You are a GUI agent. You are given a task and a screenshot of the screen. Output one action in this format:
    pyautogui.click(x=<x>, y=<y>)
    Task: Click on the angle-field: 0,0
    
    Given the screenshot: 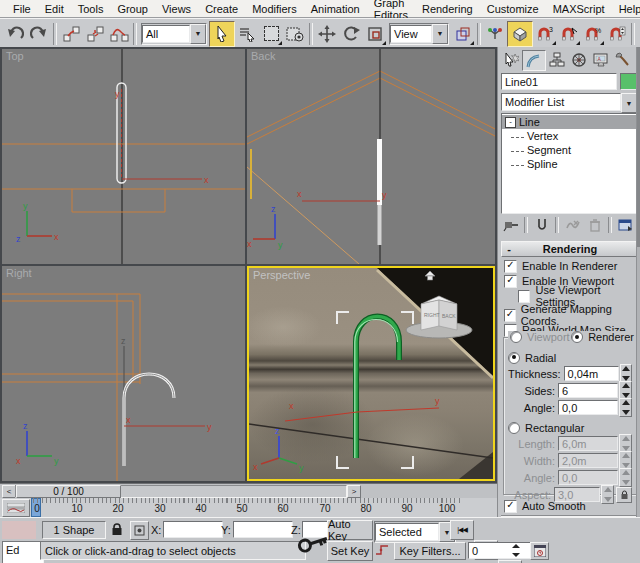 What is the action you would take?
    pyautogui.click(x=588, y=408)
    